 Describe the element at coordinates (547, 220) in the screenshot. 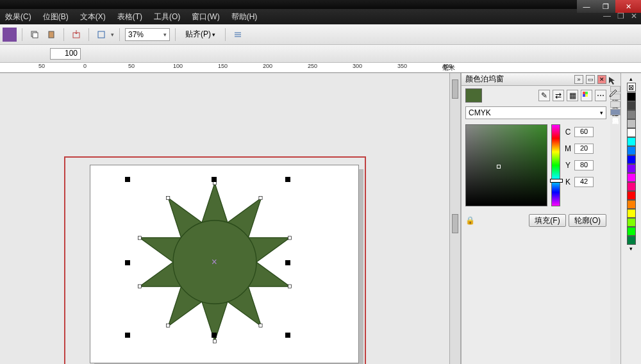

I see `fill-button: 填充(F)` at that location.